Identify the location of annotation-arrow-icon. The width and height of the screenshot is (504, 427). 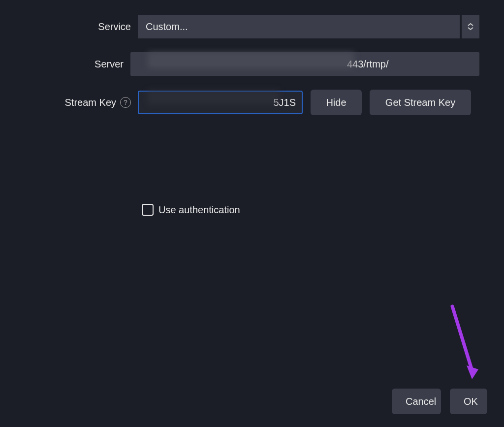
(455, 345).